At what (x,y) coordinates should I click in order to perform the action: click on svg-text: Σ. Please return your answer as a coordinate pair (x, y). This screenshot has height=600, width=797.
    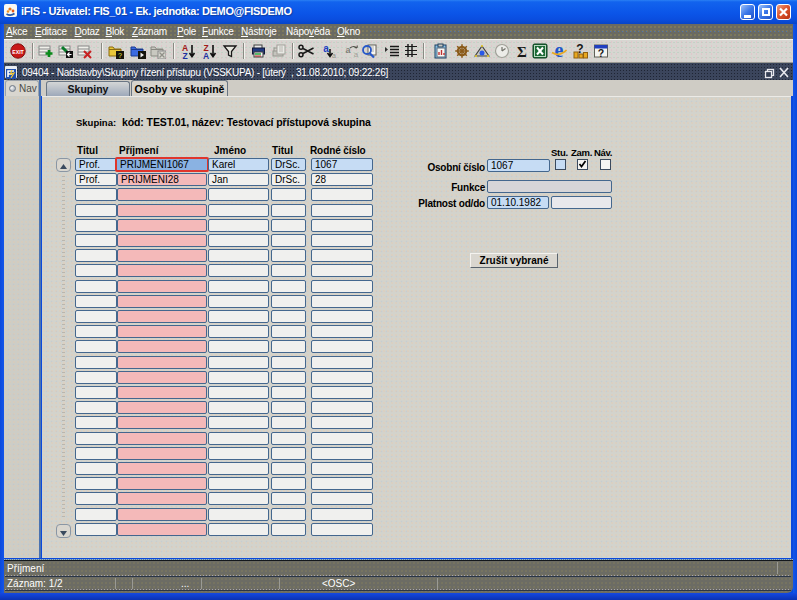
    Looking at the image, I should click on (522, 52).